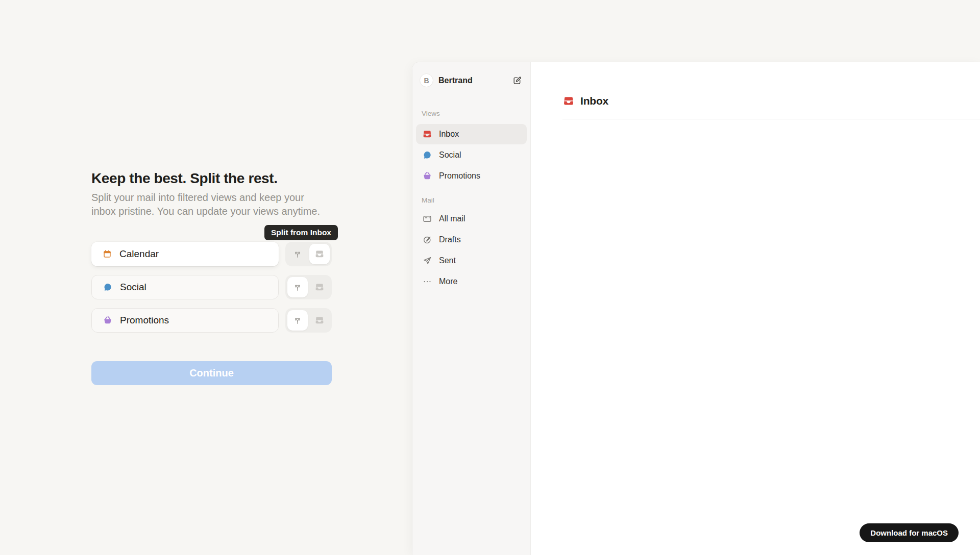 This screenshot has height=555, width=980. What do you see at coordinates (448, 282) in the screenshot?
I see `sidebar-item-label: More` at bounding box center [448, 282].